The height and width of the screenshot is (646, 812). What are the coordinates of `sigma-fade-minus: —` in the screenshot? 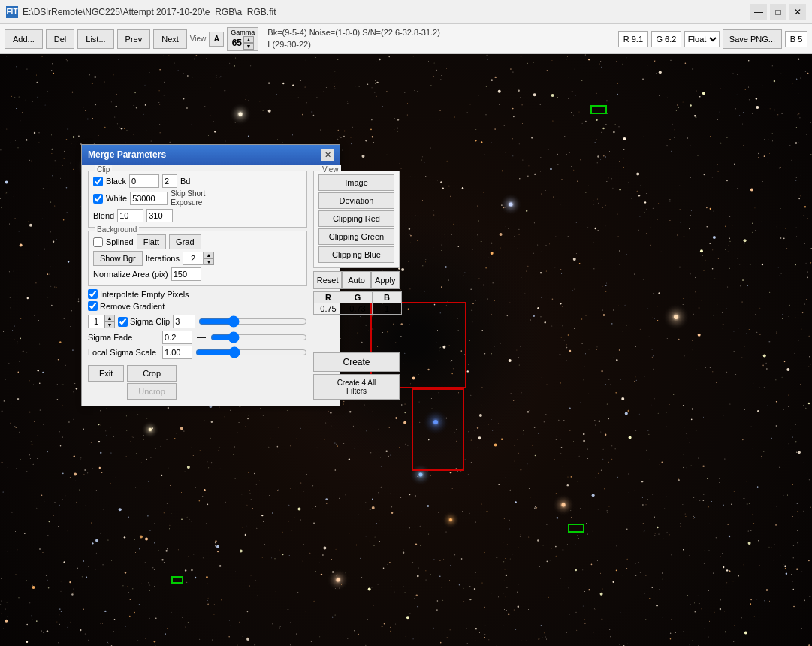 It's located at (201, 337).